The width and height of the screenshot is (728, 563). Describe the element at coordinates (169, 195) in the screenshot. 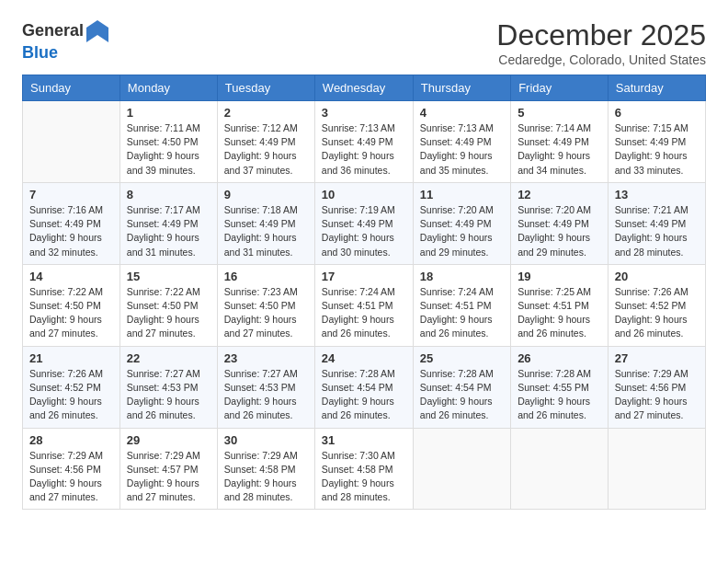

I see `day-number: 8` at that location.